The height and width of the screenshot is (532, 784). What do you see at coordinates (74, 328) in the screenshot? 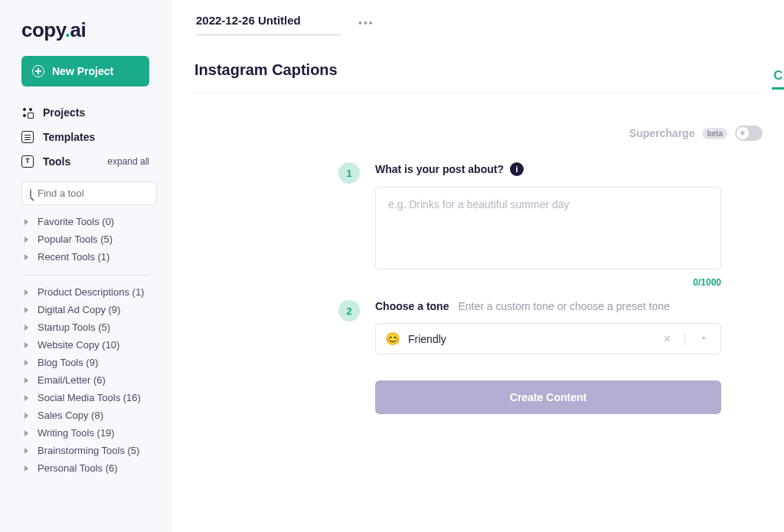
I see `sidebar-item-label: Startup Tools (5)` at bounding box center [74, 328].